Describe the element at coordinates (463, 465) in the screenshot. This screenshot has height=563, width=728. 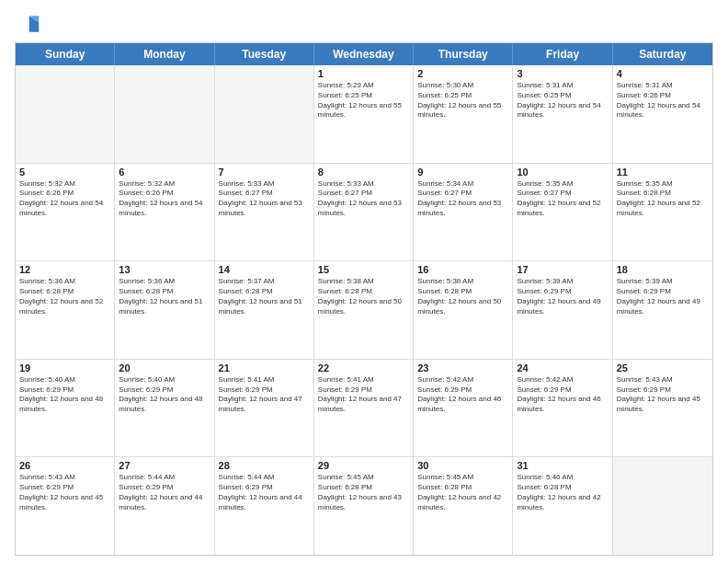
I see `day-number: 30` at that location.